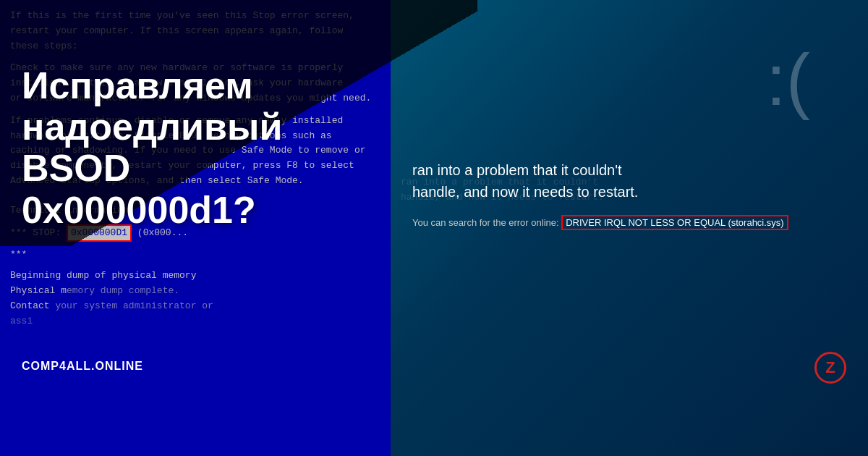 This screenshot has width=868, height=456. I want to click on site-label: COMP4ALL.ONLINE, so click(82, 366).